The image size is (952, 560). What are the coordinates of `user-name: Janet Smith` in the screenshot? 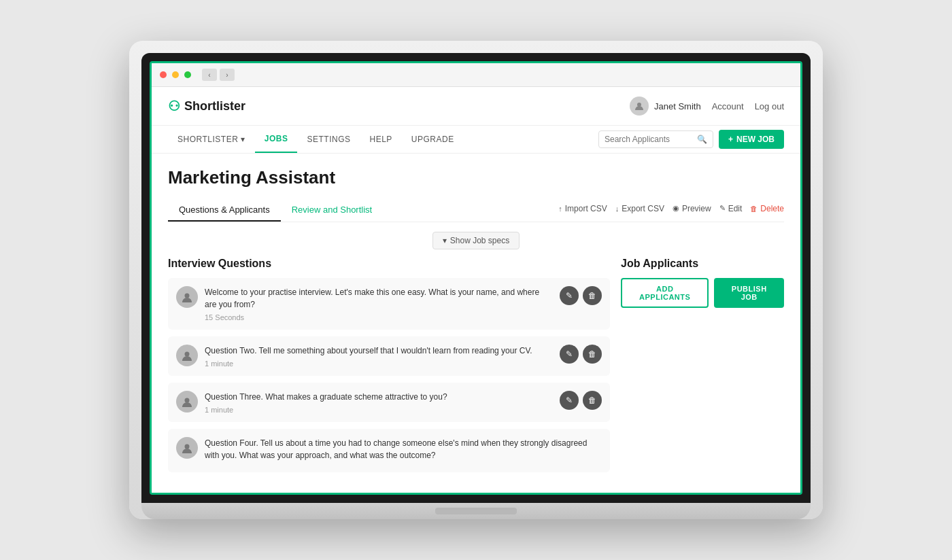 It's located at (677, 106).